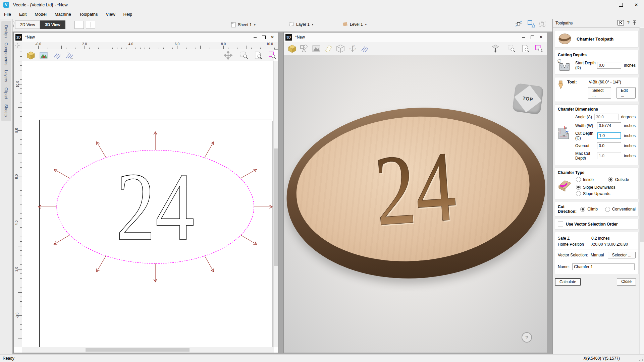  Describe the element at coordinates (148, 350) in the screenshot. I see `2d-horizontal-scrollbar` at that location.